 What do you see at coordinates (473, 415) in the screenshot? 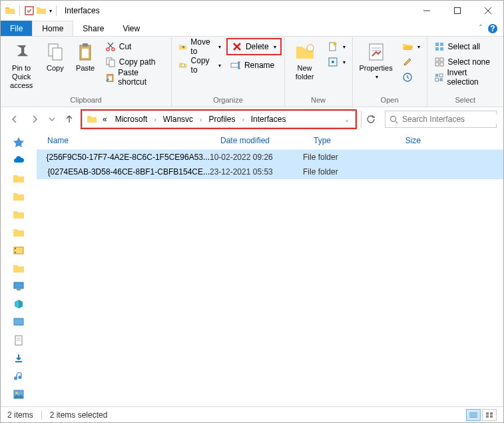
I see `view-details-button` at bounding box center [473, 415].